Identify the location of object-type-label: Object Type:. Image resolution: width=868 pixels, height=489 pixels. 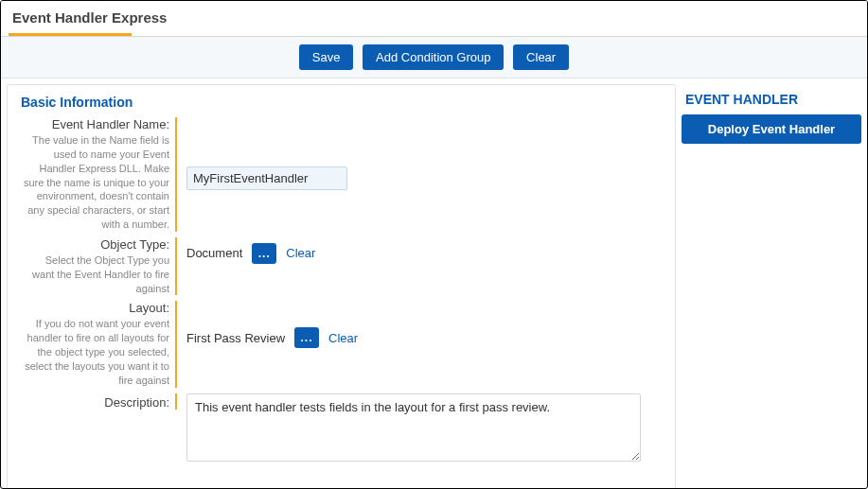
(134, 244).